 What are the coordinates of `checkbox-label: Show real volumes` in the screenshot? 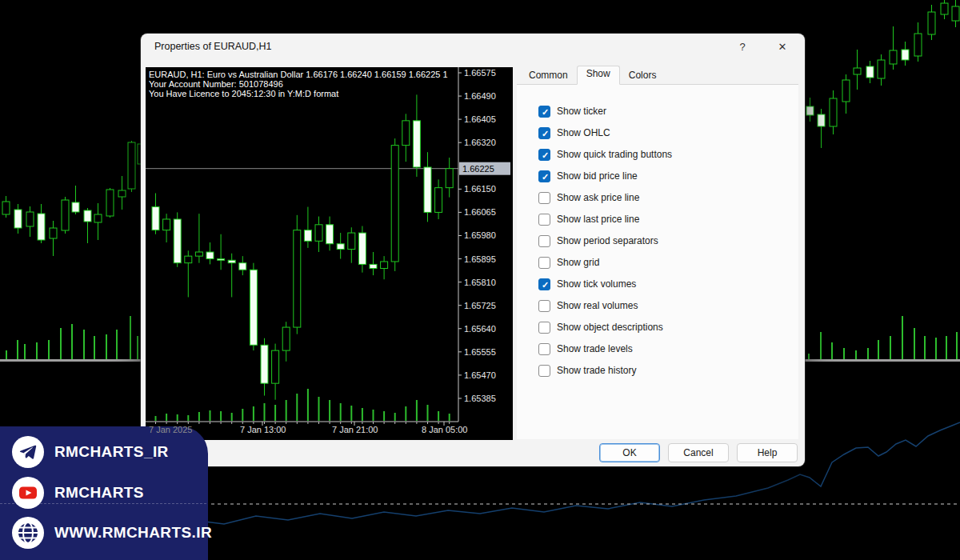 It's located at (597, 306).